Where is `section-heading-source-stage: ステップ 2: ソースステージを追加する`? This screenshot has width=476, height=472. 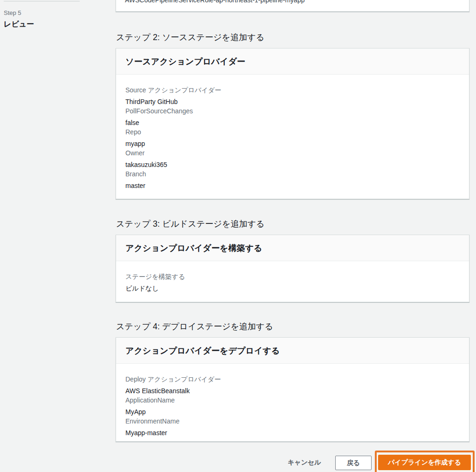
section-heading-source-stage: ステップ 2: ソースステージを追加する is located at coordinates (190, 37).